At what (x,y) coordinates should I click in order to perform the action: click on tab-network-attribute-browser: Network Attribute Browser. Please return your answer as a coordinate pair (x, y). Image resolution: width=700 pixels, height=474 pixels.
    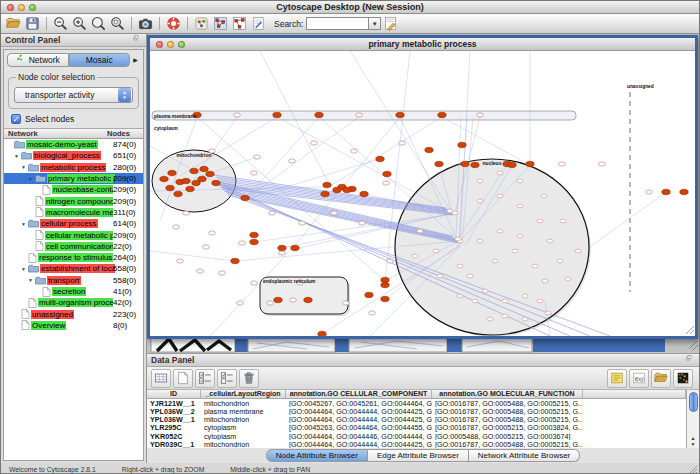
    Looking at the image, I should click on (524, 456).